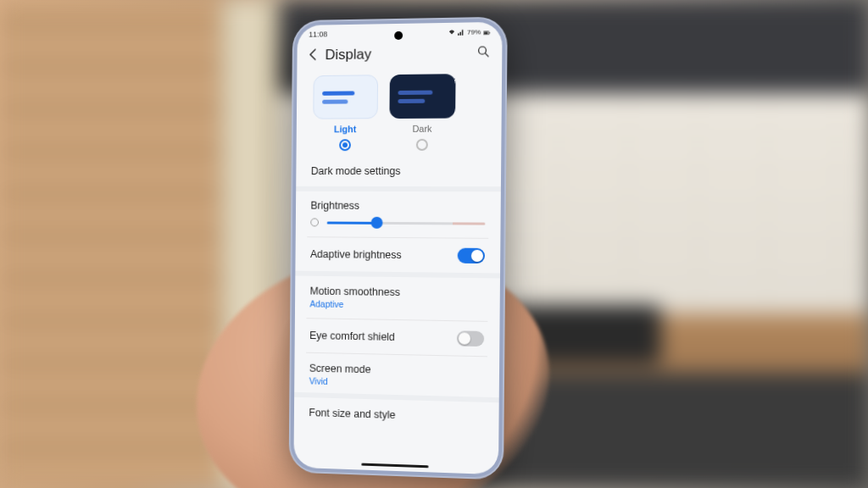 The image size is (868, 488). I want to click on theme-dark-label: Dark, so click(422, 129).